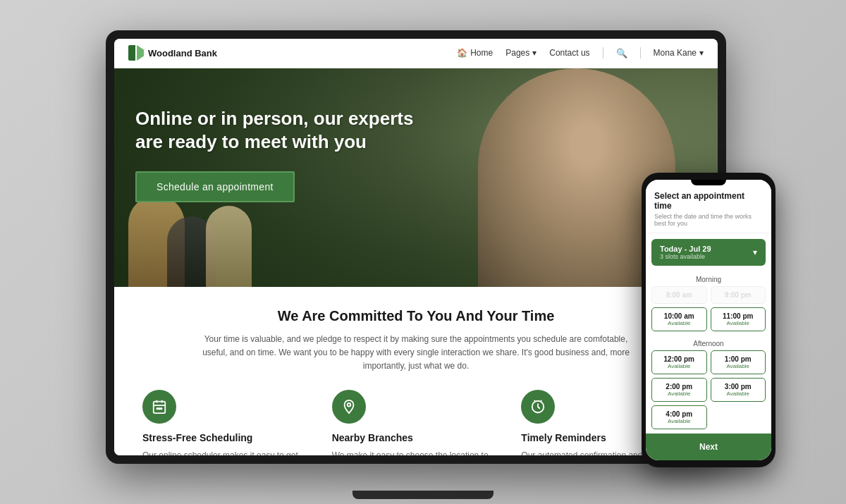 This screenshot has height=504, width=846. I want to click on time-slot-time: 3:00 pm, so click(739, 386).